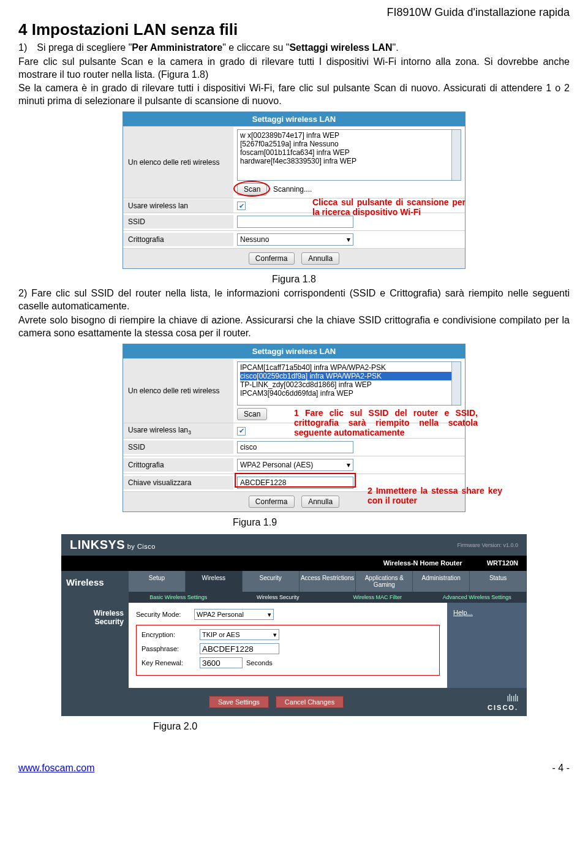 The image size is (588, 868). Describe the element at coordinates (423, 563) in the screenshot. I see `model-desc: Wireless-N Home Router` at that location.